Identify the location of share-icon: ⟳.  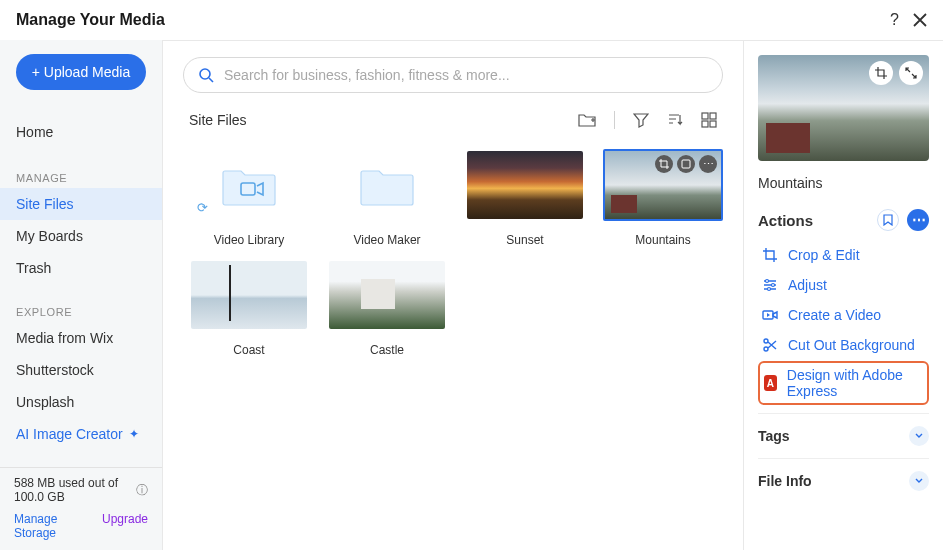
(202, 208).